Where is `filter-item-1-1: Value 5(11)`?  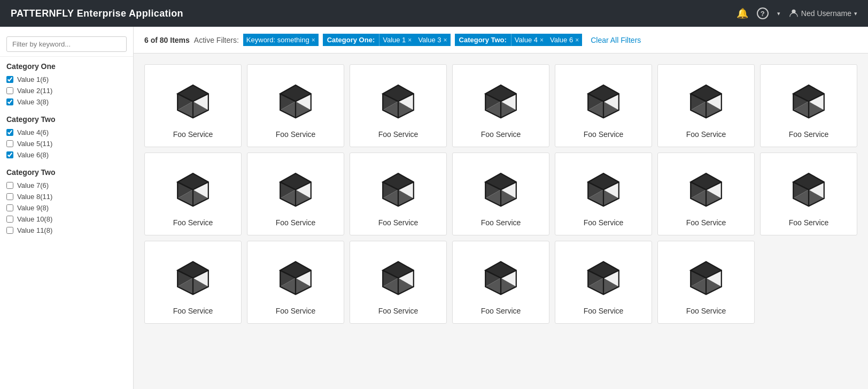 filter-item-1-1: Value 5(11) is located at coordinates (66, 143).